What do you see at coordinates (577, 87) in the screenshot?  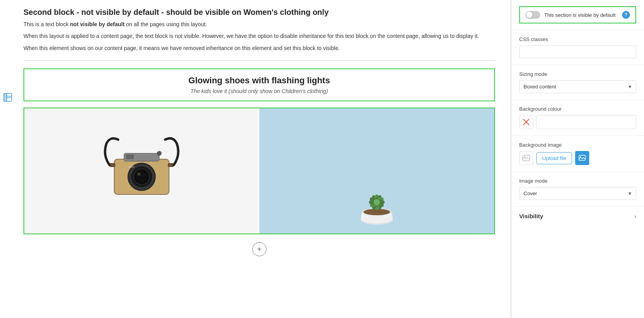 I see `sizing-mode-select-wrapper: Boxed content Full width Fixed width ▼` at bounding box center [577, 87].